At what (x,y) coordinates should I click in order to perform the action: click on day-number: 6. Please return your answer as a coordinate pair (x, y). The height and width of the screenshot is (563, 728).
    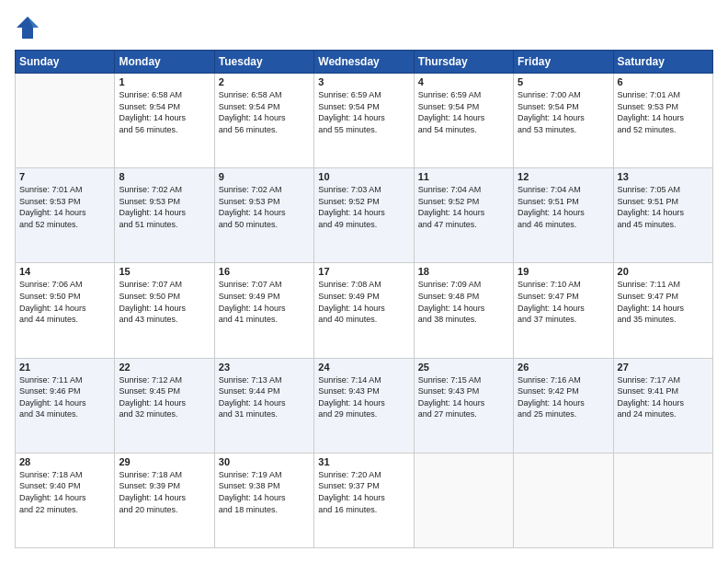
    Looking at the image, I should click on (664, 82).